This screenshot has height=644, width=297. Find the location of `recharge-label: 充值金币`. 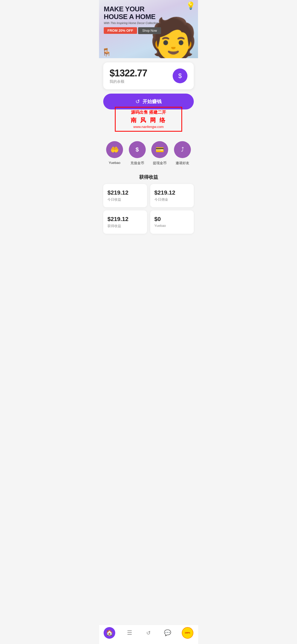

recharge-label: 充值金币 is located at coordinates (137, 163).